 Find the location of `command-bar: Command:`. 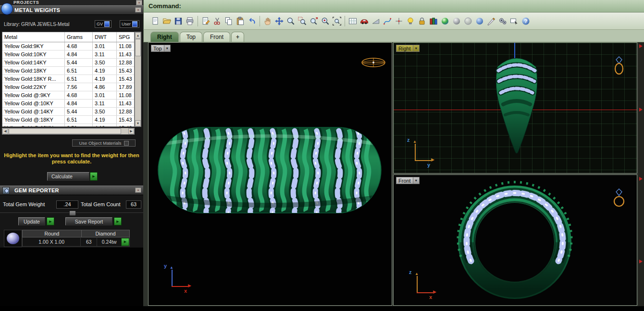

command-bar: Command: is located at coordinates (394, 6).